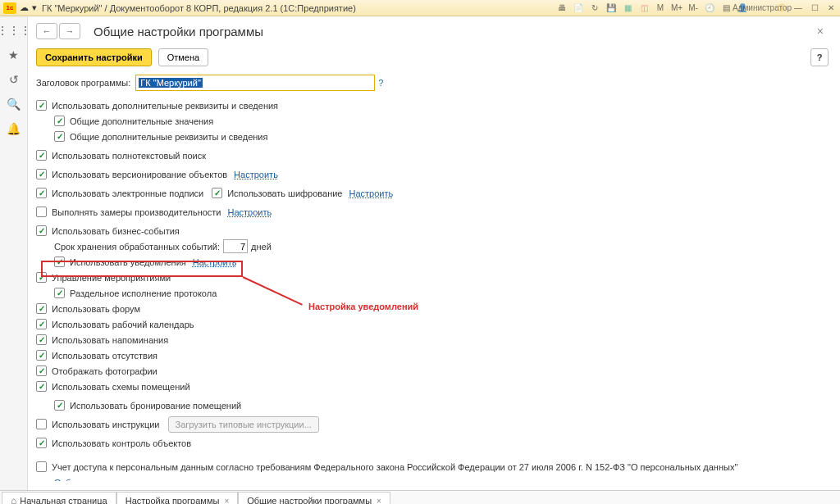  I want to click on lbl-notify: Использовать уведомления, so click(128, 262).